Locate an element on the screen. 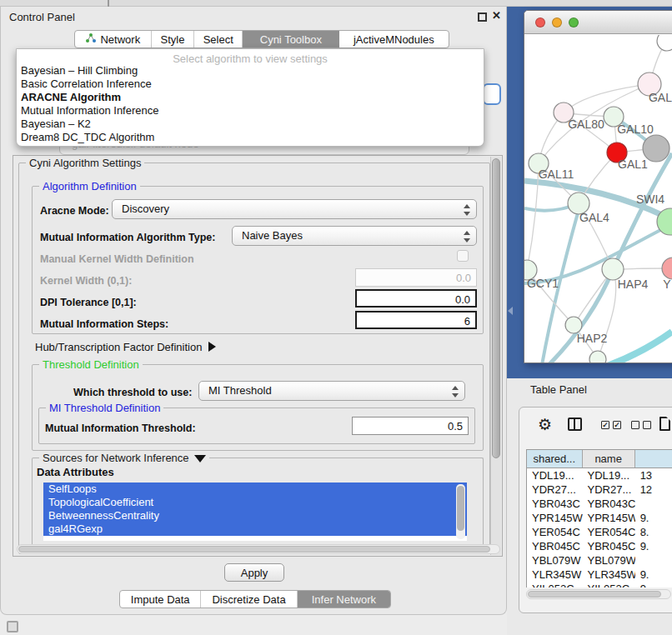  float-window-icon is located at coordinates (482, 17).